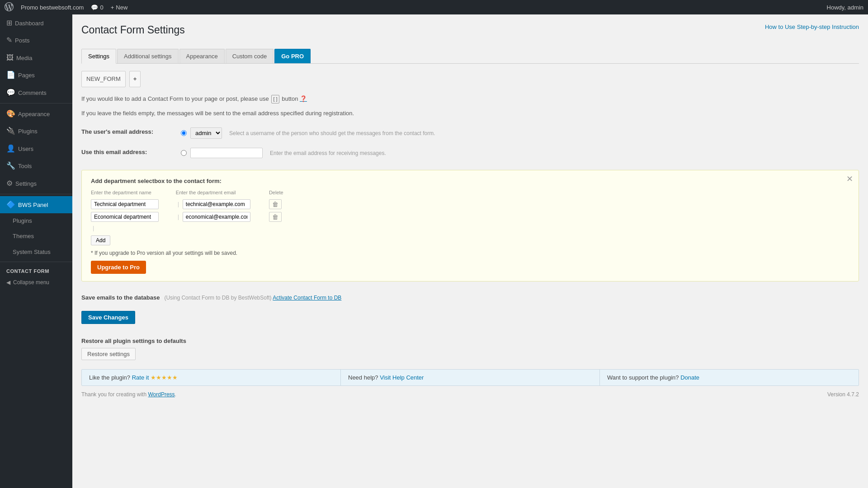 This screenshot has height=488, width=868. What do you see at coordinates (275, 217) in the screenshot?
I see `dept-delete-btn-2: 🗑` at bounding box center [275, 217].